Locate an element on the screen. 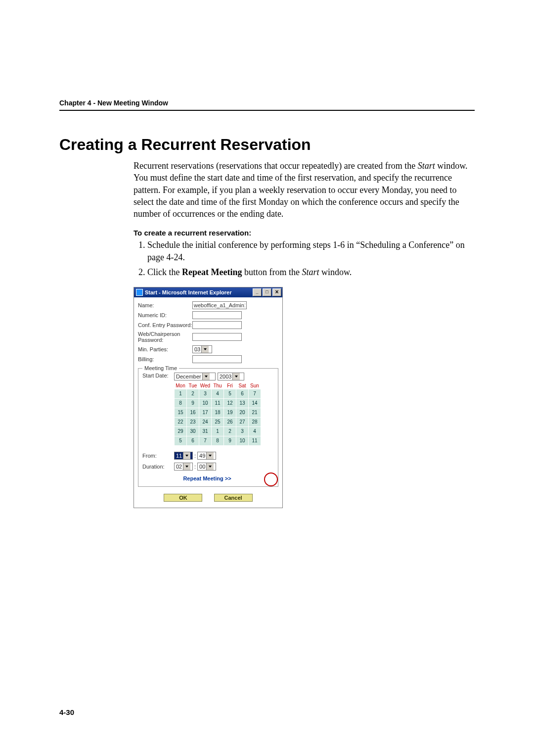 Image resolution: width=534 pixels, height=756 pixels. calendar-day-cell: 31 is located at coordinates (206, 431).